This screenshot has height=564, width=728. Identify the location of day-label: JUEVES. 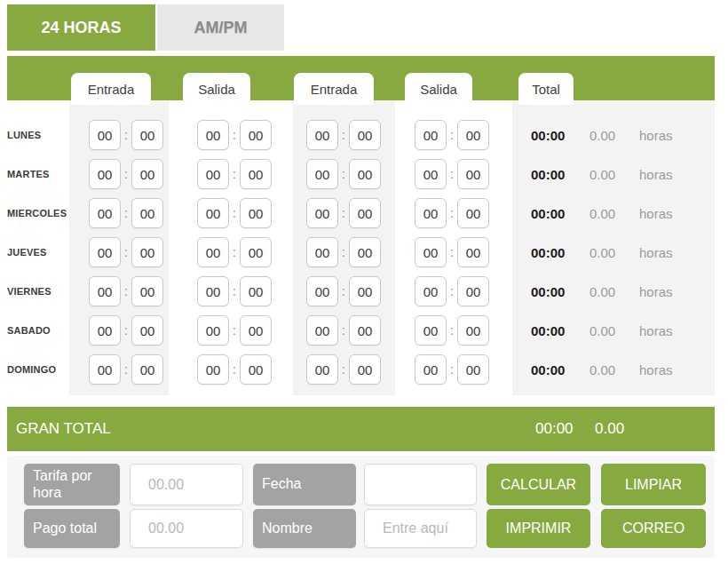
(36, 252).